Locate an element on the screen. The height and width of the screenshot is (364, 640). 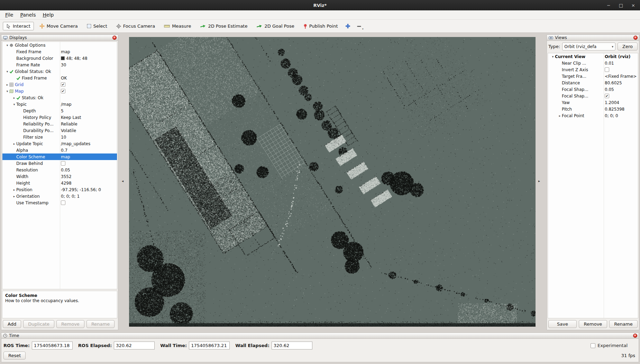
views-panel: Views ✕ Type: Orbit (rviz_defa ▾ Zero ▾C… is located at coordinates (593, 183).